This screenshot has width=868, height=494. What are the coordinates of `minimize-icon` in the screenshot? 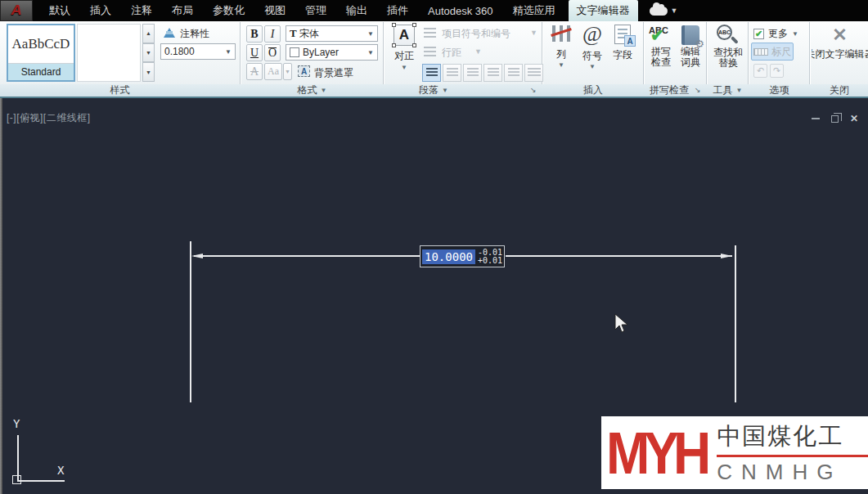 It's located at (816, 119).